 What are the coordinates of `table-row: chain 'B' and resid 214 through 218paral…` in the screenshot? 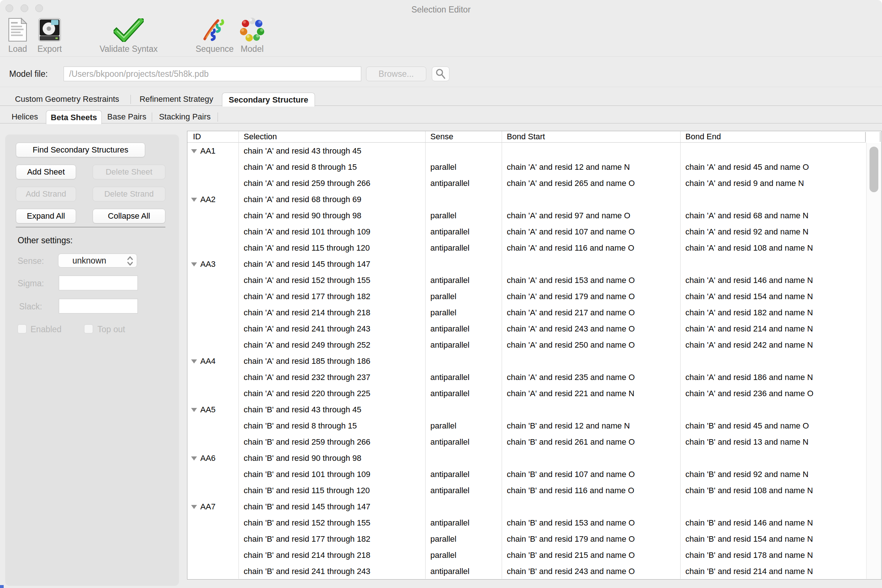 It's located at (527, 555).